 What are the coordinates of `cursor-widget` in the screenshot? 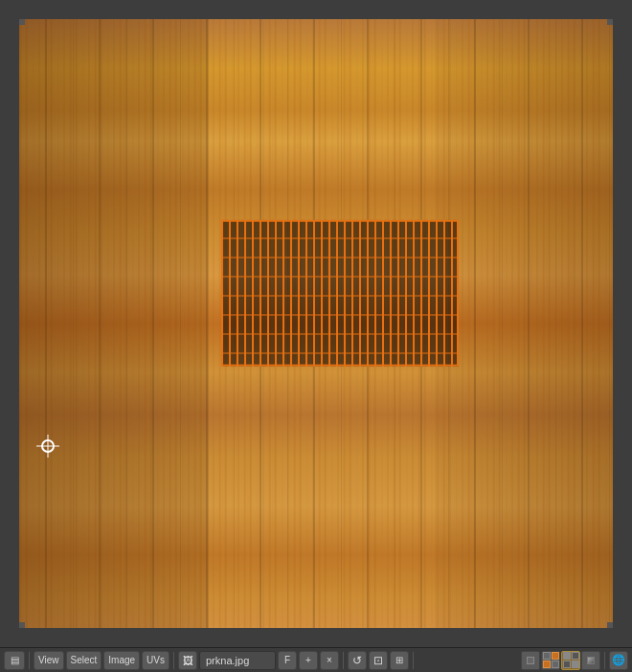 It's located at (48, 446).